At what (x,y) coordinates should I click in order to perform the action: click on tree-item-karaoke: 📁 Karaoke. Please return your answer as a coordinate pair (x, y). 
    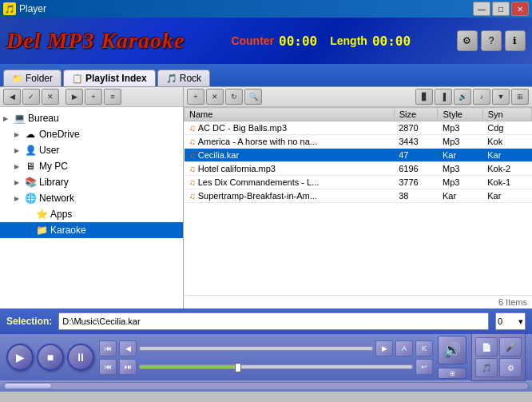
    Looking at the image, I should click on (91, 230).